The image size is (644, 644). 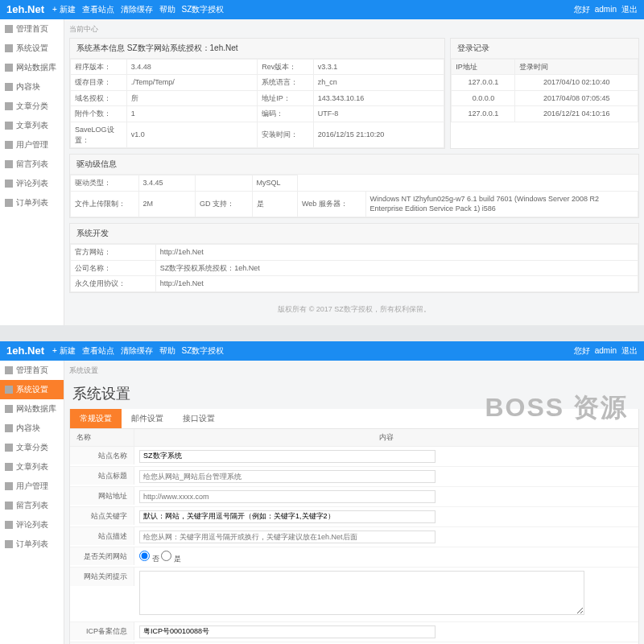 I want to click on login-table: IP地址登录时间127.0.0.12017/04/10 02:10:400.0.…, so click(x=544, y=90).